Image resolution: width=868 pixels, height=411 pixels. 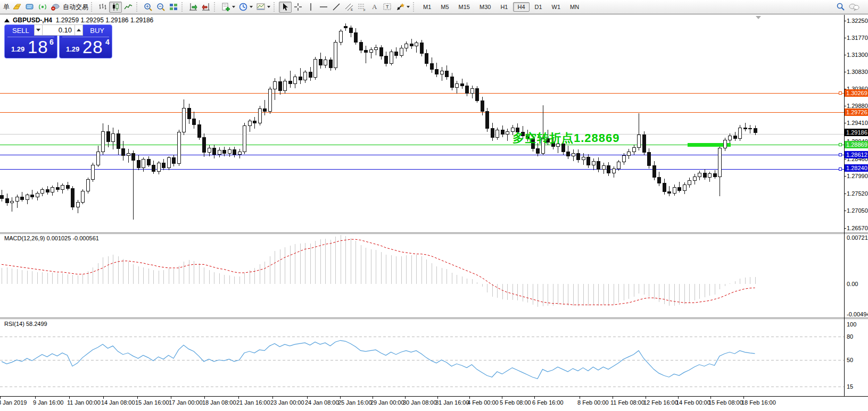 What do you see at coordinates (557, 7) in the screenshot?
I see `timeframe-W1: W1` at bounding box center [557, 7].